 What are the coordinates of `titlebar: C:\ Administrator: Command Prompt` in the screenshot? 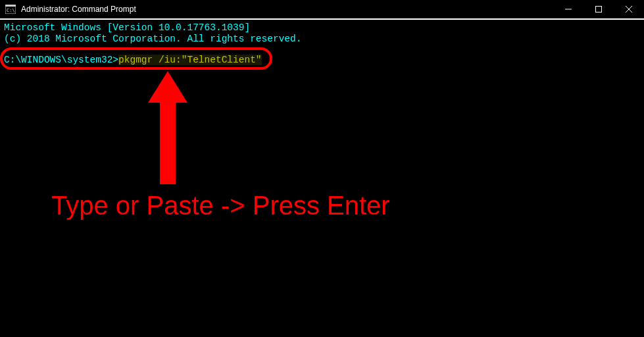 It's located at (322, 10).